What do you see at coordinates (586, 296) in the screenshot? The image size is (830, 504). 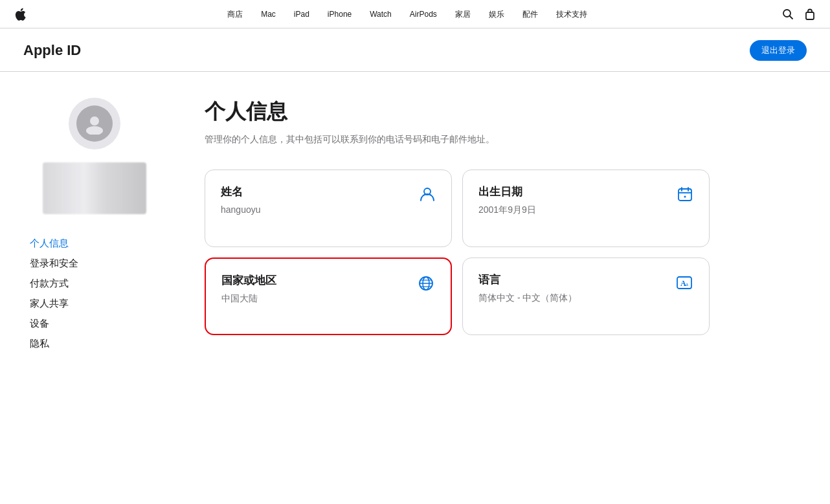 I see `card-language: 语言 简体中文 - 中文（简体） A a` at bounding box center [586, 296].